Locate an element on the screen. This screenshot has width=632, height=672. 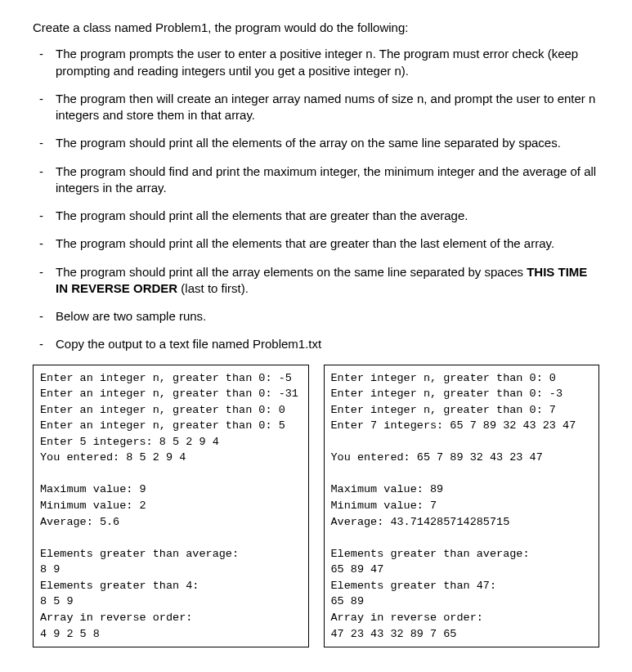
bullet-text: The program should print all the array e… is located at coordinates (291, 271).